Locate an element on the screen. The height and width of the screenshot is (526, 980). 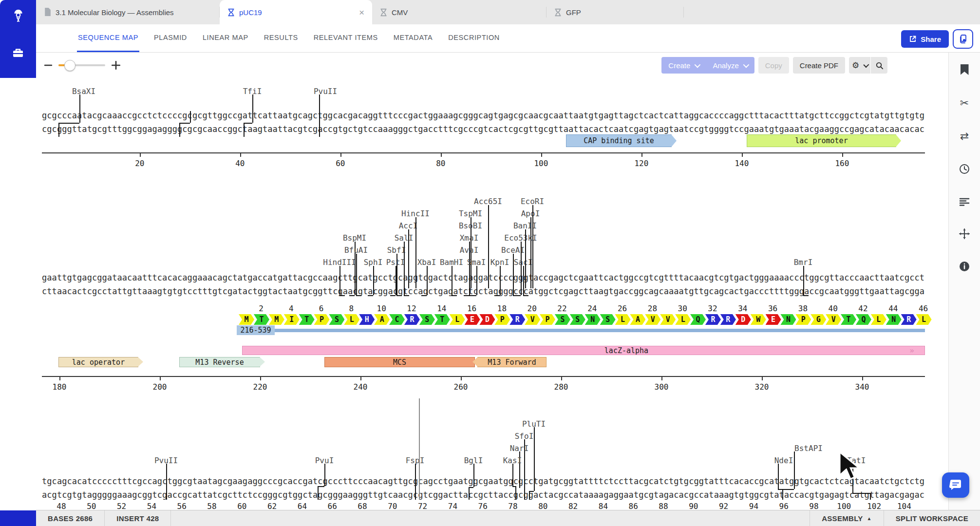
aa-residue-N24: N is located at coordinates (593, 319).